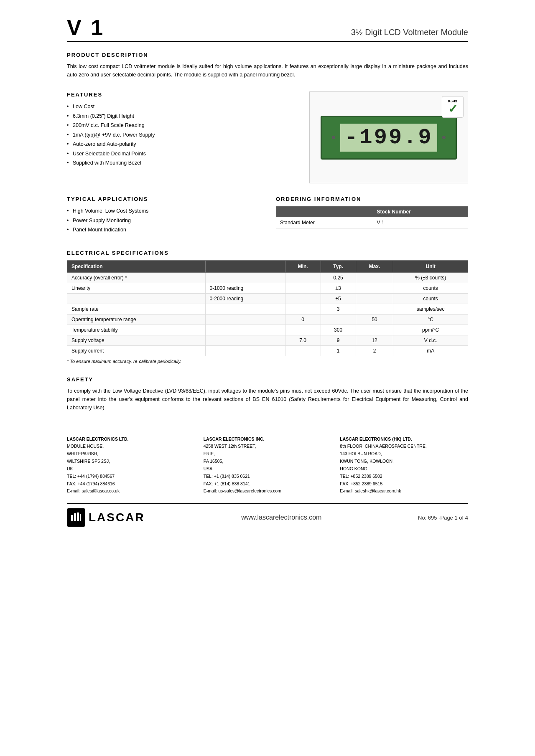 The height and width of the screenshot is (756, 535). Describe the element at coordinates (338, 351) in the screenshot. I see `spec-cell-typ: 1` at that location.